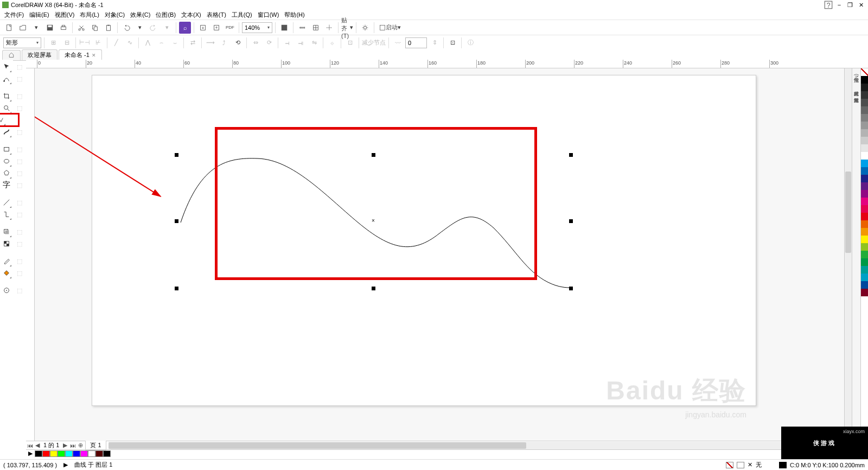 This screenshot has width=868, height=470. Describe the element at coordinates (7, 132) in the screenshot. I see `artistic-media-tool` at that location.